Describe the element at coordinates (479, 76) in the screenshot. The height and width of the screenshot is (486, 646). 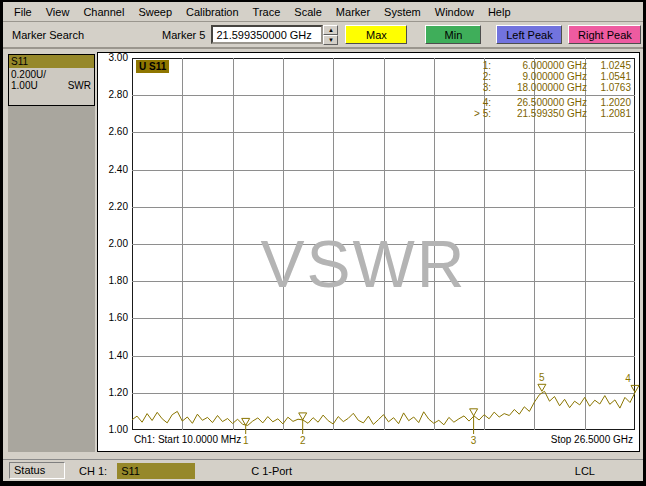
I see `marker-readout-number: 2:` at that location.